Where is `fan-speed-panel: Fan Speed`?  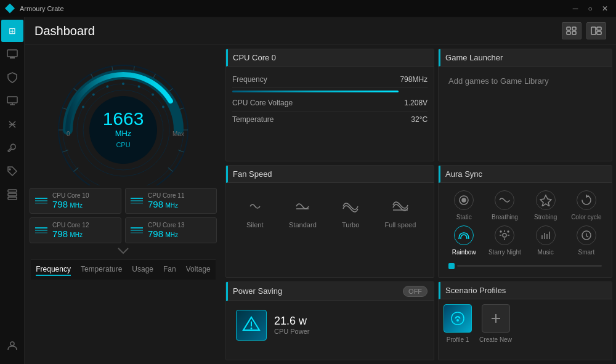
fan-speed-panel: Fan Speed is located at coordinates (330, 222).